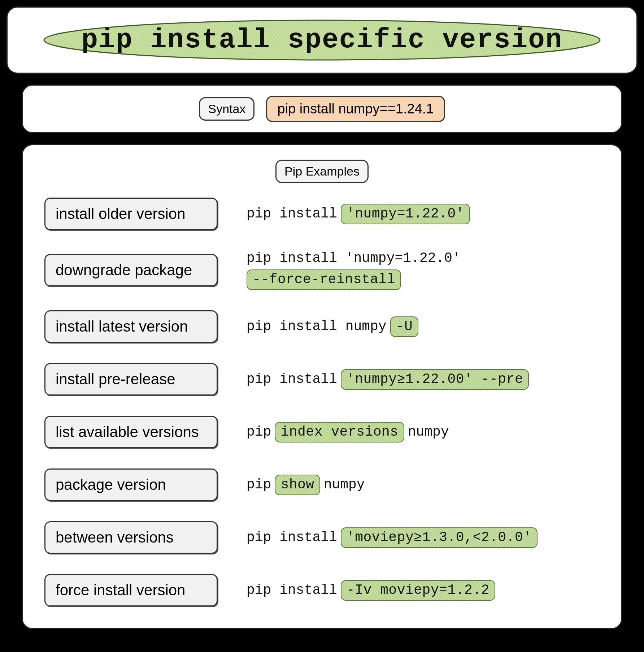 The width and height of the screenshot is (644, 652). What do you see at coordinates (131, 379) in the screenshot?
I see `example-label: install pre-release` at bounding box center [131, 379].